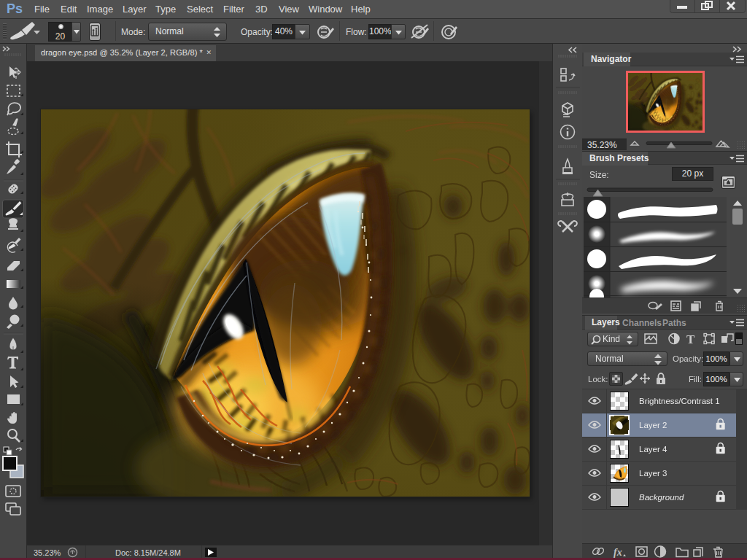  I want to click on svg-text: T, so click(691, 340).